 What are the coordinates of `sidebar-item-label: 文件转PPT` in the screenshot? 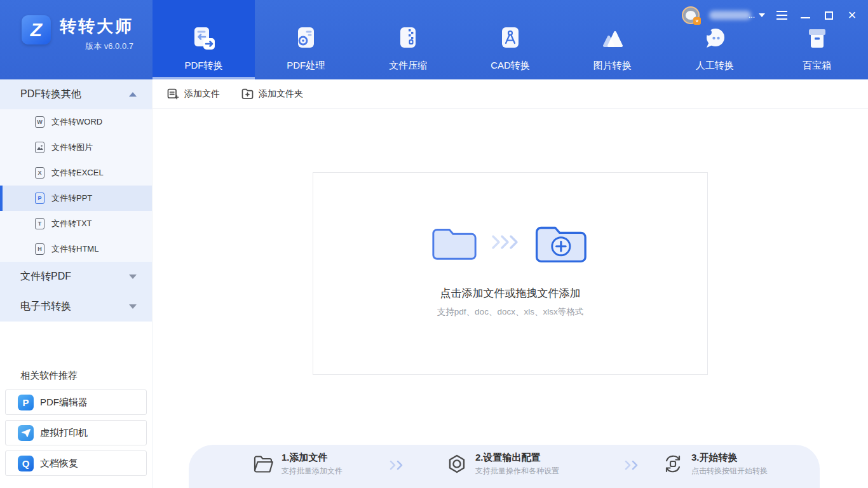 It's located at (72, 198).